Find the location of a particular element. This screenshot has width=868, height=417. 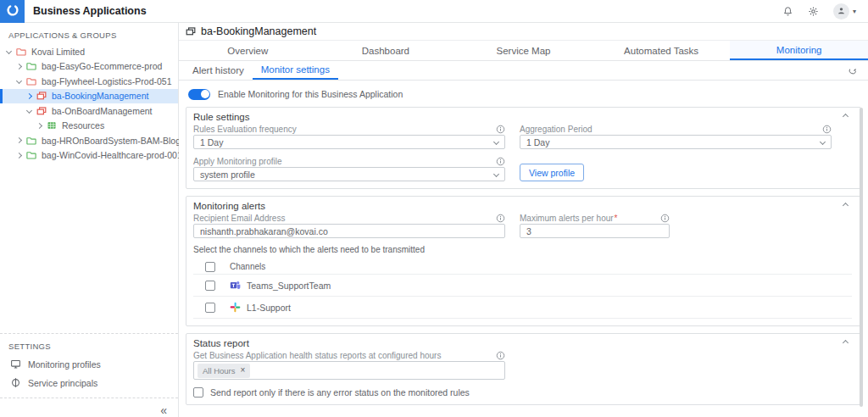

status-hours-label: Get Business Application health status r… is located at coordinates (317, 356).